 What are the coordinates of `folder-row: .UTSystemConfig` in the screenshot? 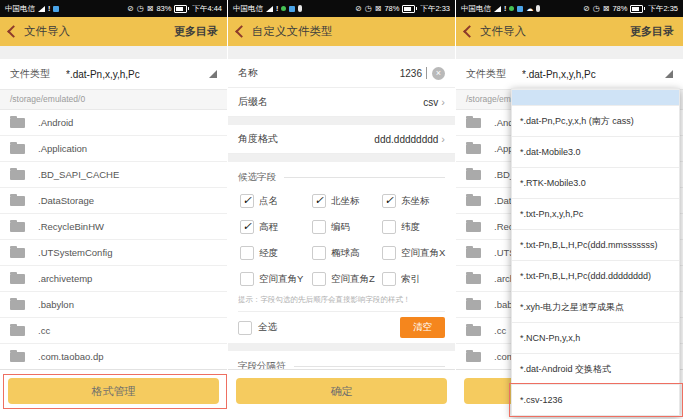 It's located at (114, 253).